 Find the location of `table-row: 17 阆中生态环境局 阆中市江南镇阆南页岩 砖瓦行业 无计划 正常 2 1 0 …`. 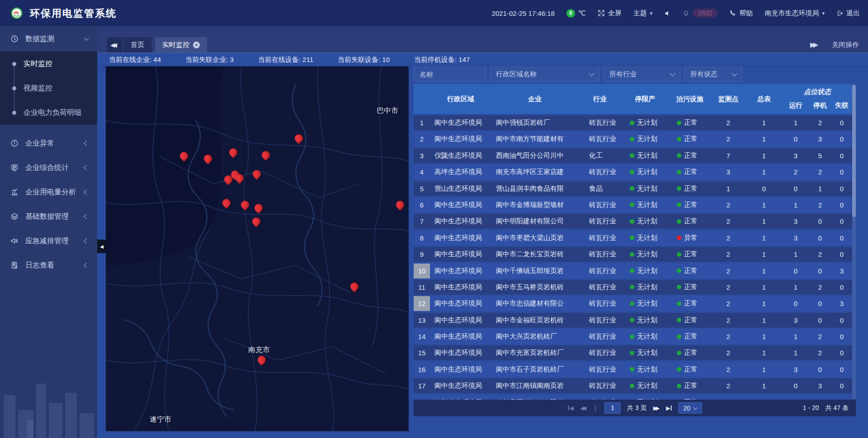

table-row: 17 阆中生态环境局 阆中市江南镇阆南页岩 砖瓦行业 无计划 正常 2 1 0 … is located at coordinates (633, 386).